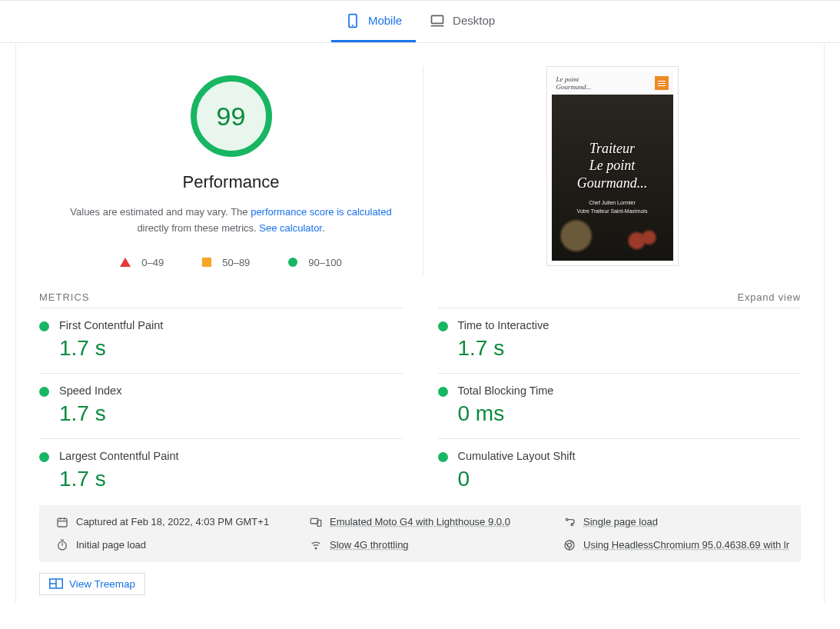 This screenshot has width=840, height=629. Describe the element at coordinates (473, 20) in the screenshot. I see `tab-desktop-label: Desktop` at that location.